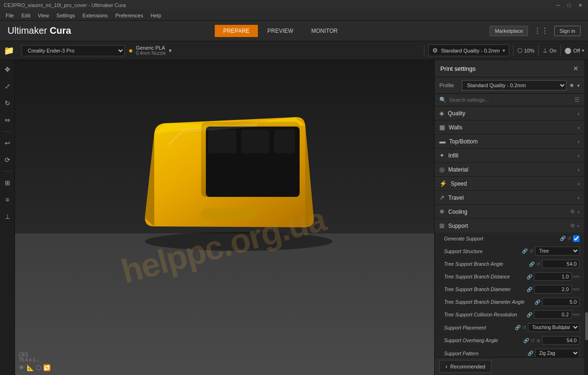 The width and height of the screenshot is (588, 375). Describe the element at coordinates (509, 198) in the screenshot. I see `category-travel-header: ↗ Travel ›` at that location.